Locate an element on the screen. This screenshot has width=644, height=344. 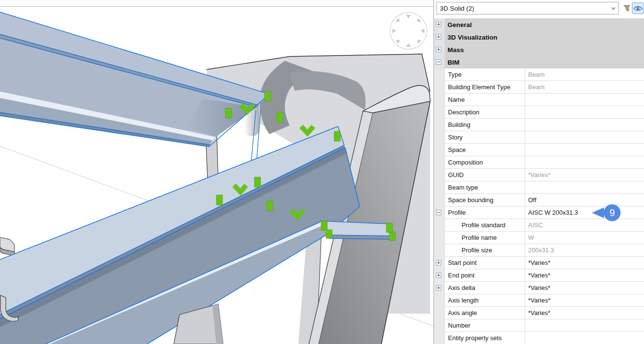
chevron-down-icon: ∨ is located at coordinates (613, 8).